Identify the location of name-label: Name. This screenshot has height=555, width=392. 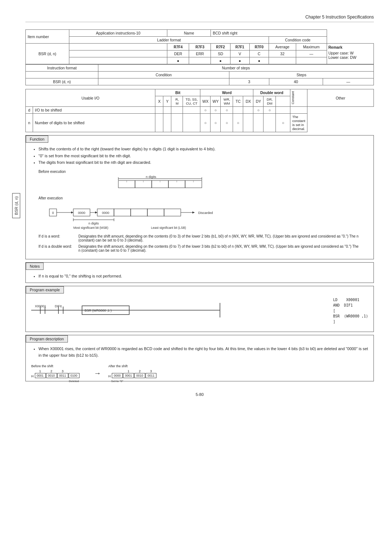
(189, 33).